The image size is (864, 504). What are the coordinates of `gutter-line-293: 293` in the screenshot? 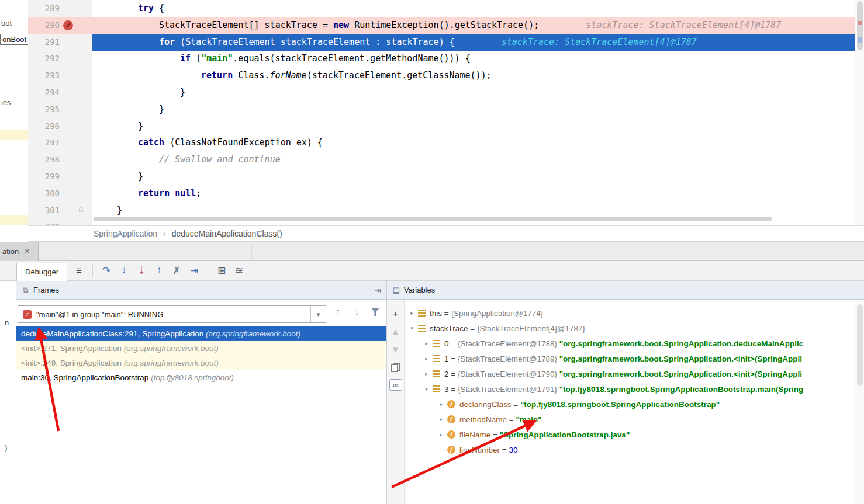 It's located at (60, 76).